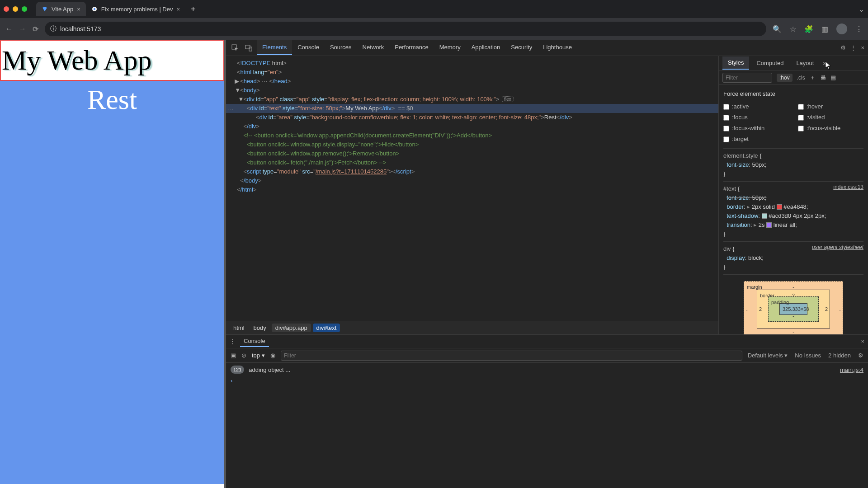  I want to click on state-toggle-visited: :visited, so click(831, 117).